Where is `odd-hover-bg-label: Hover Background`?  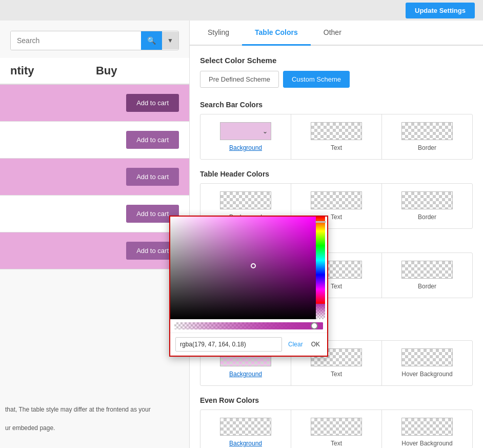
odd-hover-bg-label: Hover Background is located at coordinates (427, 374).